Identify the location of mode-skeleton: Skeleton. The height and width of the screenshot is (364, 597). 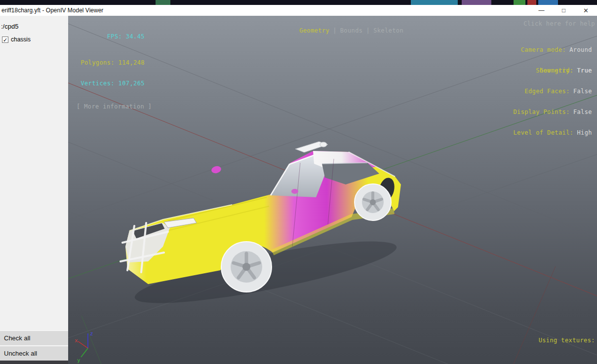
(388, 31).